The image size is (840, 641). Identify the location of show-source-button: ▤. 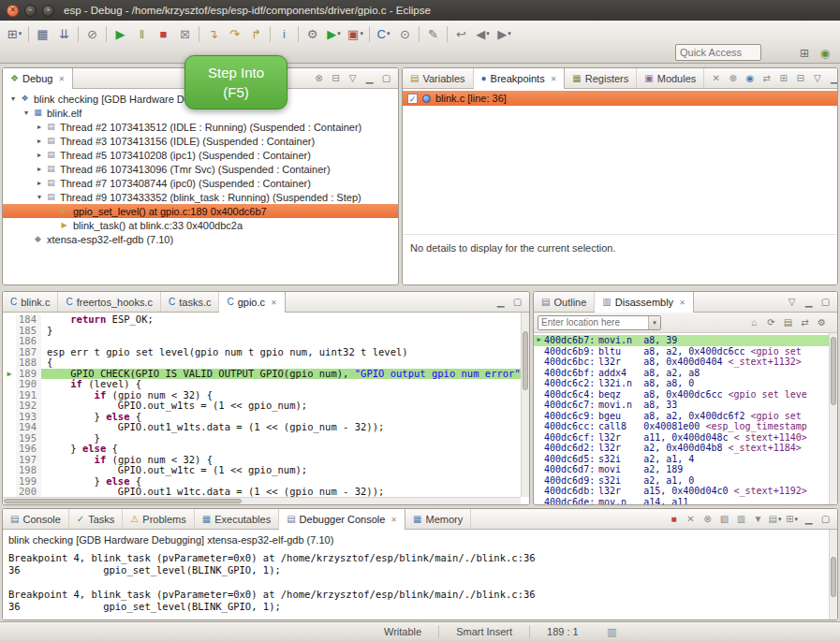
(788, 322).